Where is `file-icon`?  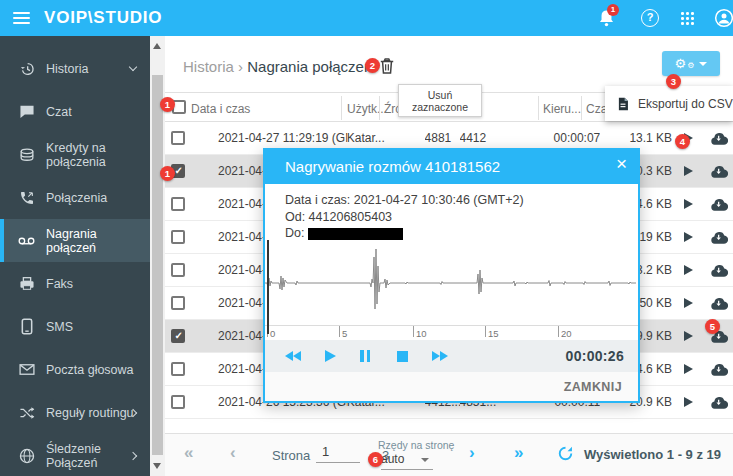 file-icon is located at coordinates (623, 104).